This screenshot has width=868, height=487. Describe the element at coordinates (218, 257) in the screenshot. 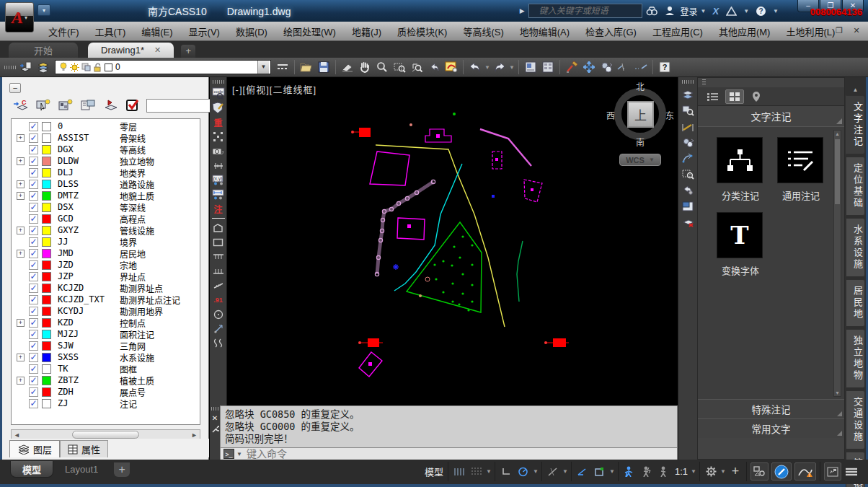

I see `double-rail-button` at that location.